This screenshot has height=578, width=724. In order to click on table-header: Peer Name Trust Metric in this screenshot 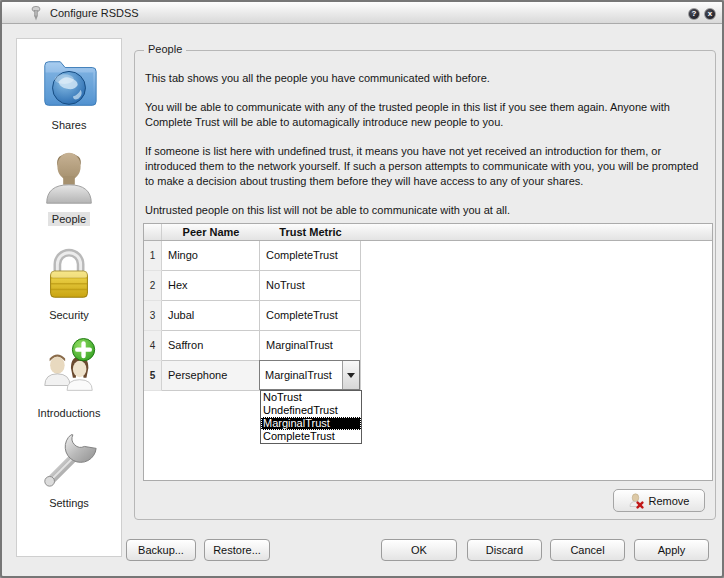, I will do `click(428, 232)`.